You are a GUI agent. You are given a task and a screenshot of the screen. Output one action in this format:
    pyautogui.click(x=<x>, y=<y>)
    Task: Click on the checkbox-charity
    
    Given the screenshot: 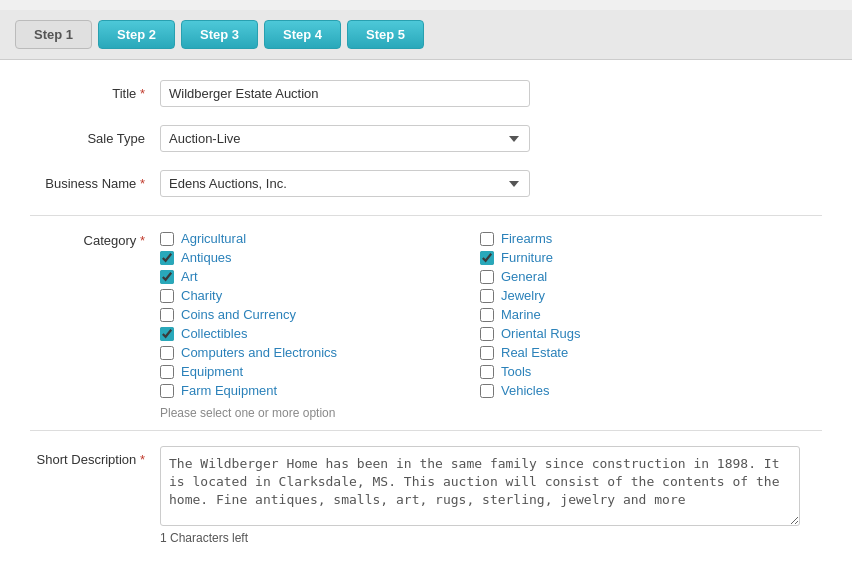 What is the action you would take?
    pyautogui.click(x=167, y=296)
    